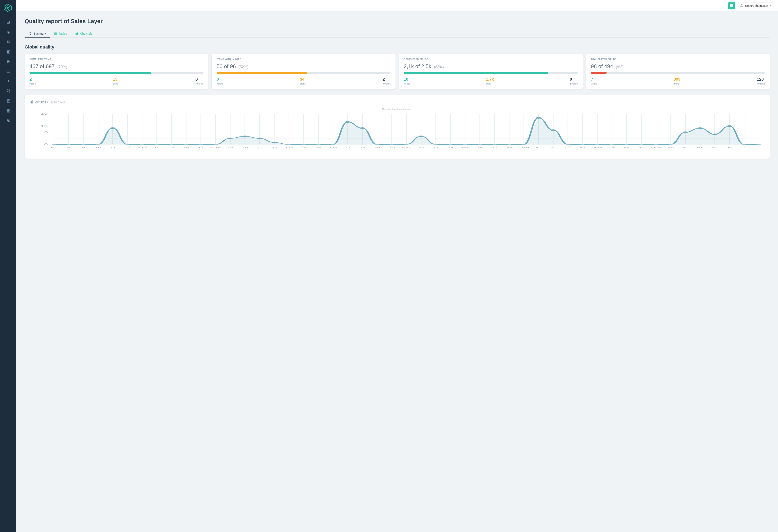  I want to click on location-icon: ⊕, so click(8, 62).